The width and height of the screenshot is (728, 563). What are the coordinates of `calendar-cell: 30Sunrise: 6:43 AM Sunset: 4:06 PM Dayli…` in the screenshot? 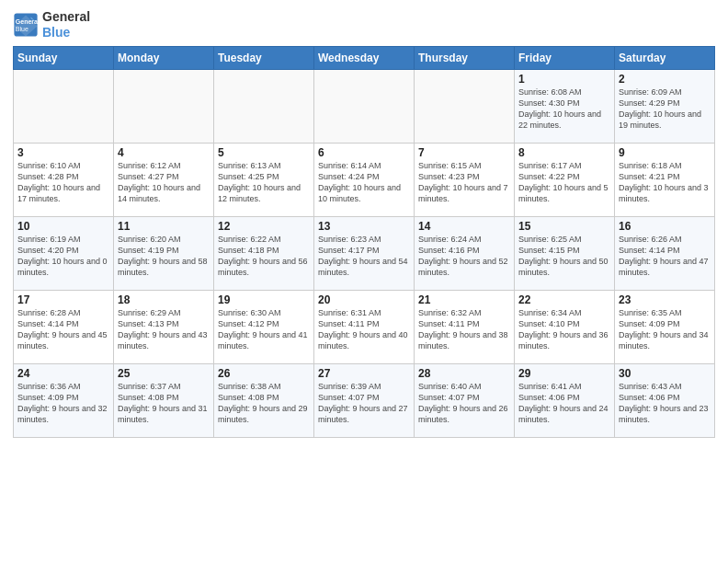 It's located at (665, 400).